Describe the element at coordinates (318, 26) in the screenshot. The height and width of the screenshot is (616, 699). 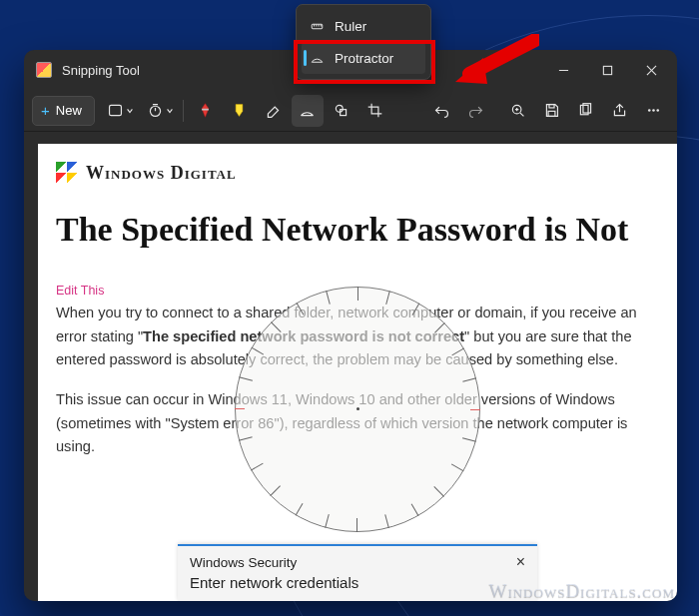
I see `ruler-icon` at that location.